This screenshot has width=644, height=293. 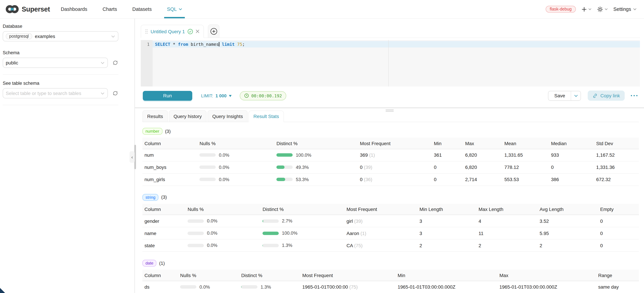 I want to click on most-frequent-count: (1), so click(x=363, y=233).